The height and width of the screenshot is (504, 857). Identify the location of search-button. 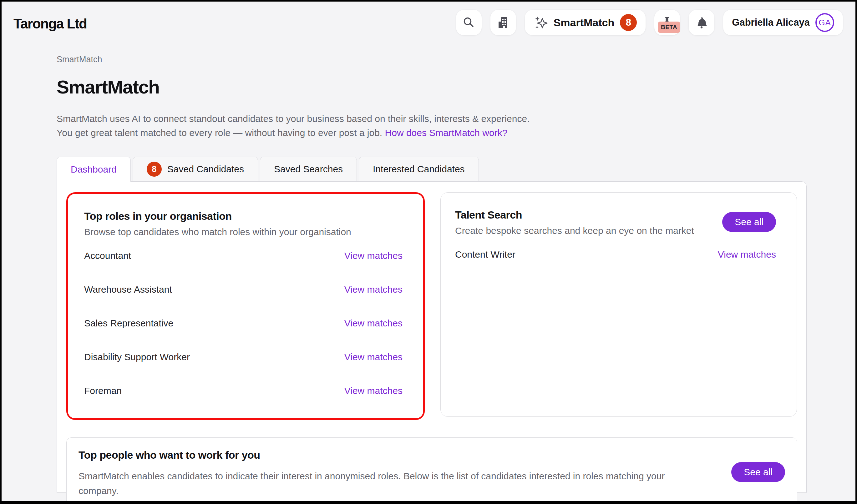
(469, 22).